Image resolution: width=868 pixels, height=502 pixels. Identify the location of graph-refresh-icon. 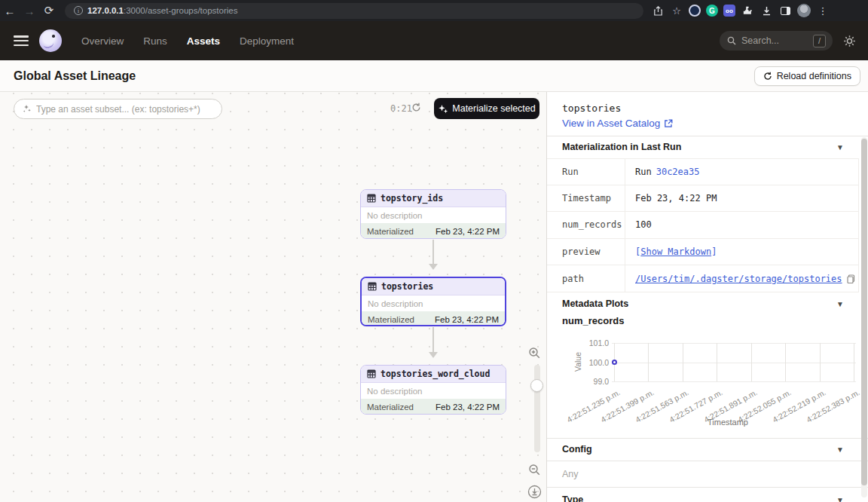
(416, 107).